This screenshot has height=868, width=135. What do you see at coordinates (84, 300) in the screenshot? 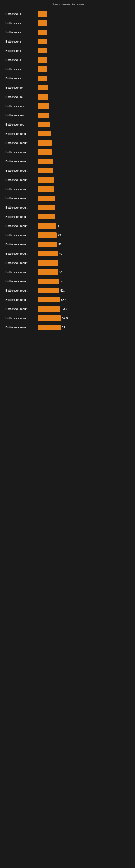
I see `bar-wrapper: 53.4` at bounding box center [84, 300].